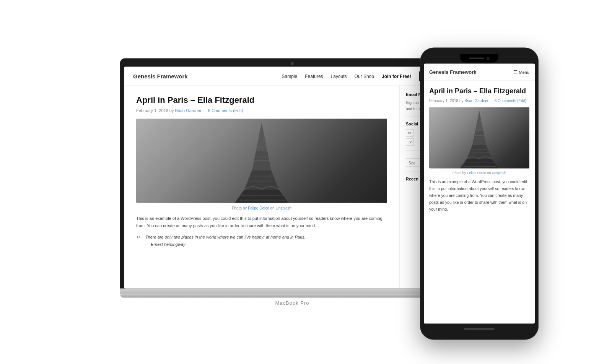 The height and width of the screenshot is (364, 612). Describe the element at coordinates (262, 110) in the screenshot. I see `laptop-post-meta: February 1, 2018 by Brian Gardner — 6 Co…` at that location.